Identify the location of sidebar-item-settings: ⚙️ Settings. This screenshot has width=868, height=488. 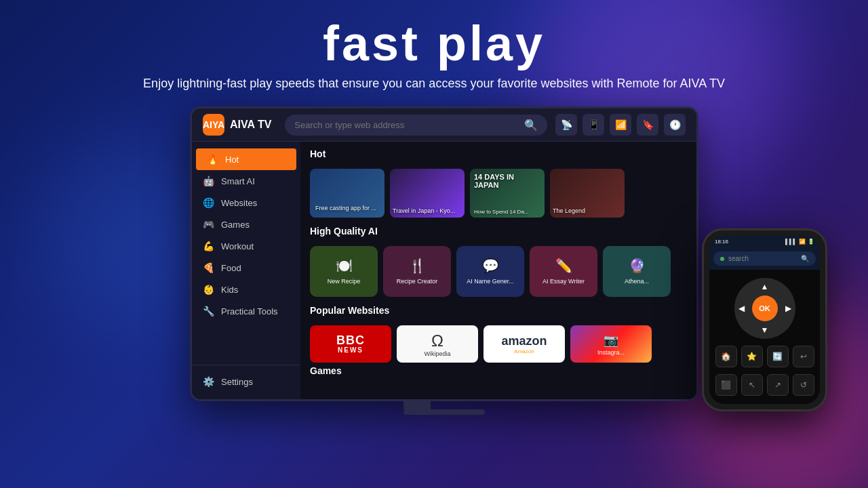
(246, 382).